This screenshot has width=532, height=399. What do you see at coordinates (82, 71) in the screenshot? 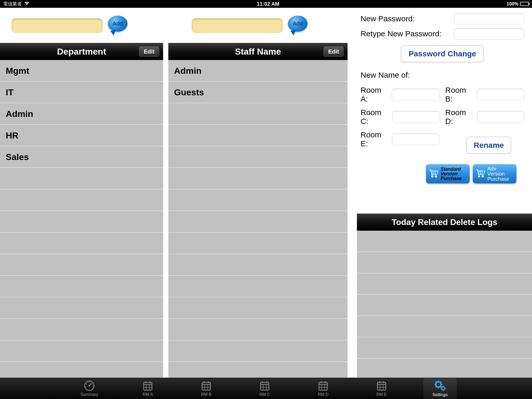
I see `list-item: Mgmt` at bounding box center [82, 71].